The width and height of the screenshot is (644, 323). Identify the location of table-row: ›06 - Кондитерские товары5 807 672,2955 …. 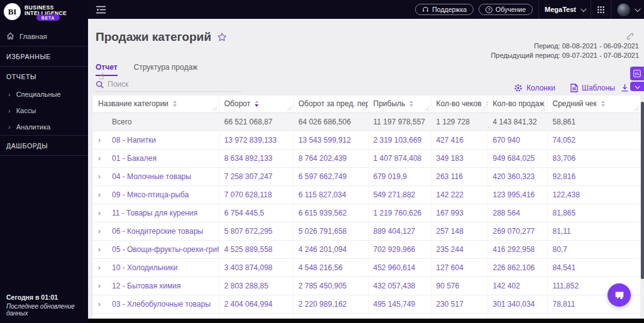
(367, 231).